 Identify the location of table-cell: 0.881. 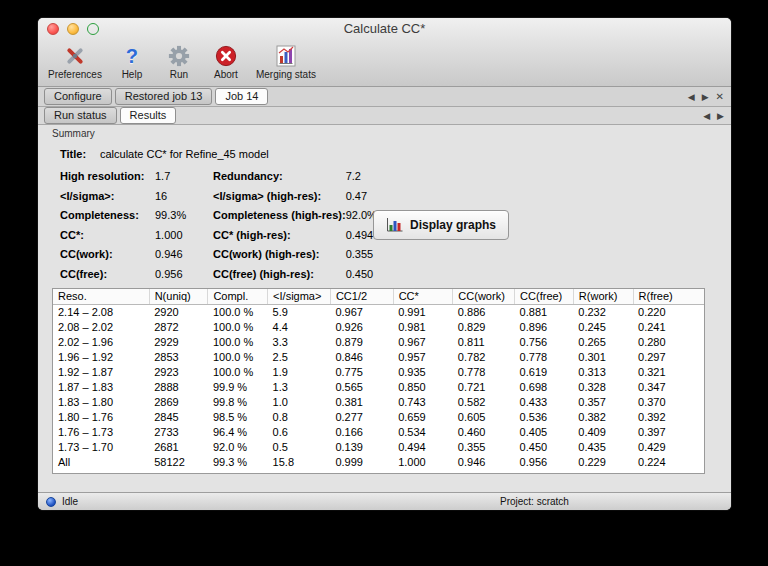
(544, 312).